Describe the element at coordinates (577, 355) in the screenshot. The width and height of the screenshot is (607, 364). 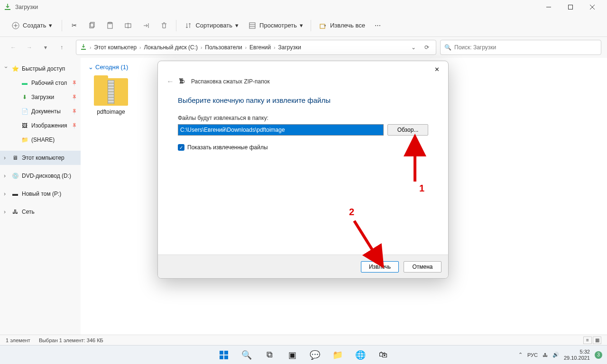
I see `clock: 5:32 29.10.2021` at that location.